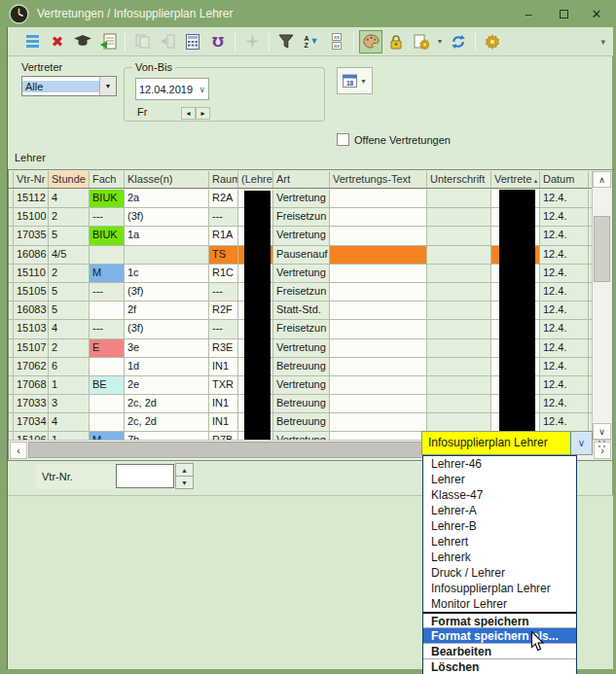 The height and width of the screenshot is (674, 616). Describe the element at coordinates (500, 651) in the screenshot. I see `format-action-item: Bearbeiten` at that location.